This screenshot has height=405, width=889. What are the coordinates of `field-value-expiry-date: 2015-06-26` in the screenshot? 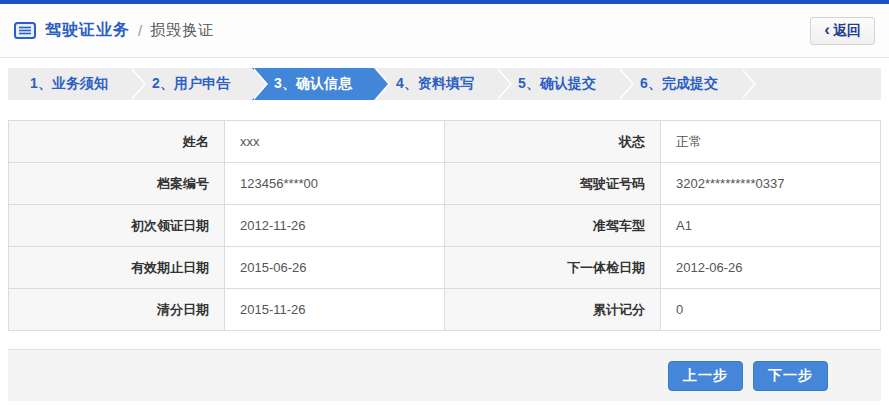 It's located at (335, 268).